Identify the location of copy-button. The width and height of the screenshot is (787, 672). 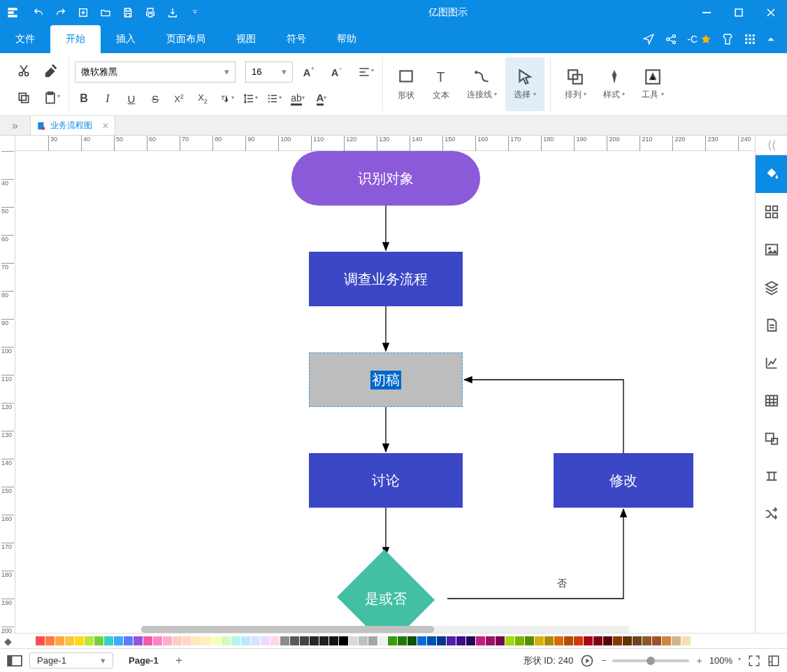
(24, 98).